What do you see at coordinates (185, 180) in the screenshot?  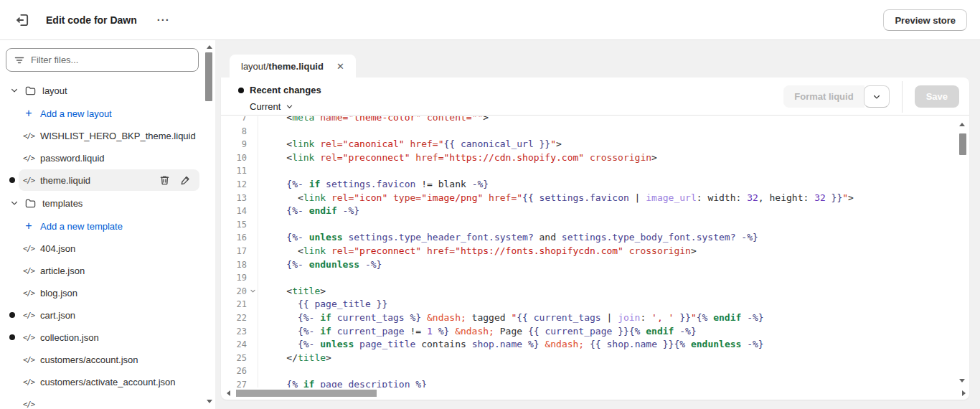 I see `rename-icon` at bounding box center [185, 180].